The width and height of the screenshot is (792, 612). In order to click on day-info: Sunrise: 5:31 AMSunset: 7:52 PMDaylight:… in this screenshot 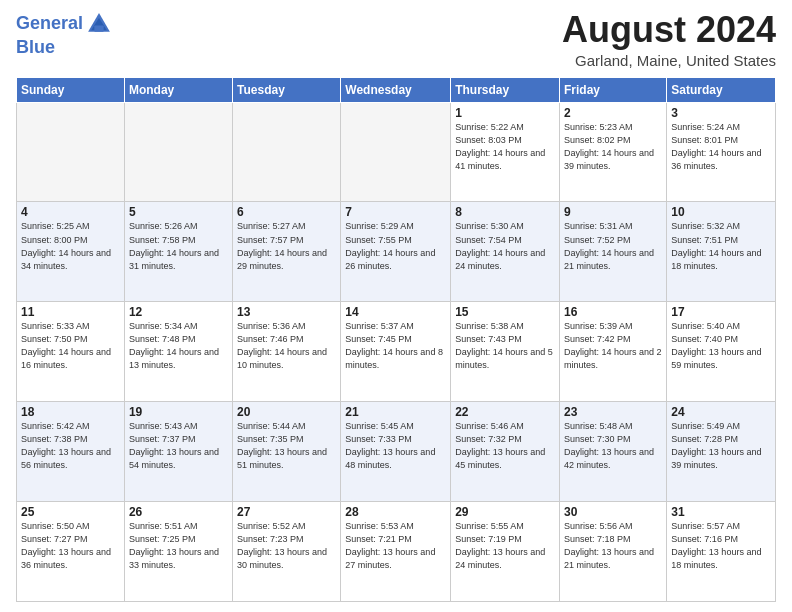, I will do `click(613, 246)`.